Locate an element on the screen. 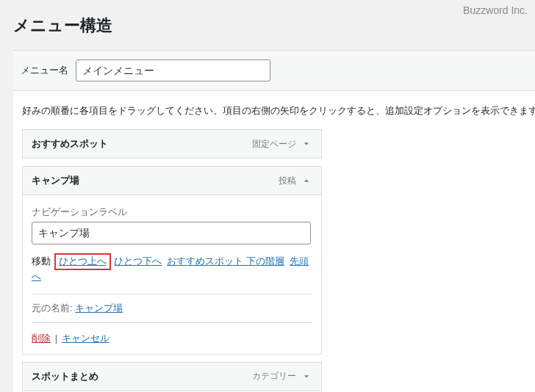 This screenshot has height=392, width=535. menu-item: スポットまとめ カテゴリー is located at coordinates (274, 377).